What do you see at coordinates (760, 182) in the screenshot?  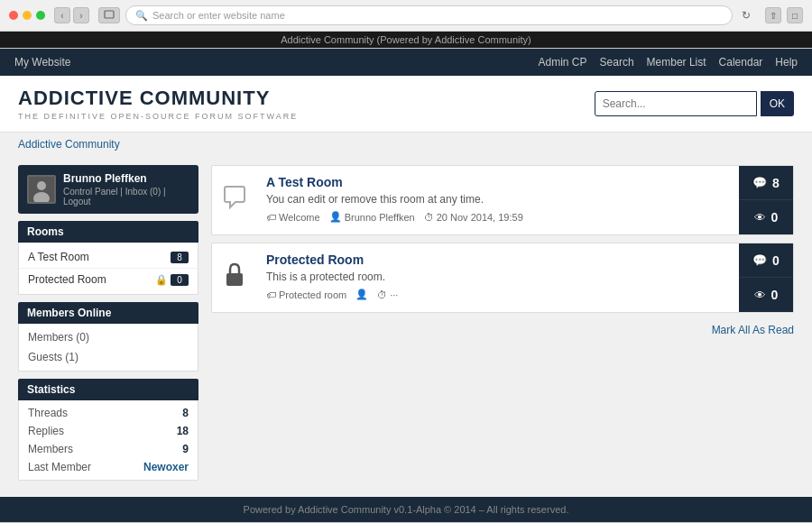 I see `message-icon: 💬` at bounding box center [760, 182].